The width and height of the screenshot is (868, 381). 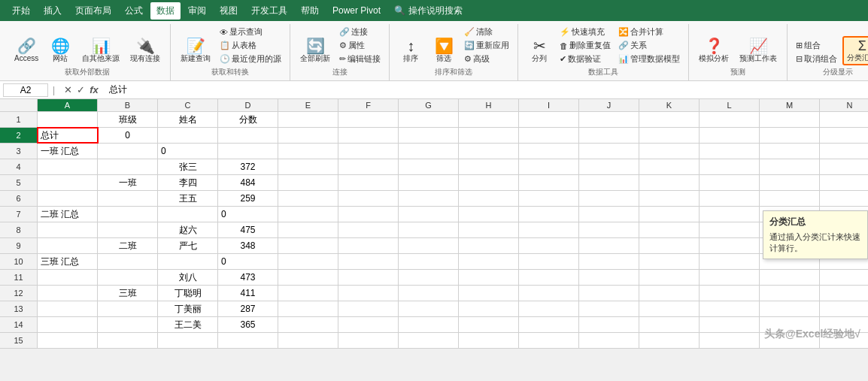 What do you see at coordinates (229, 11) in the screenshot?
I see `menu-view: 视图` at bounding box center [229, 11].